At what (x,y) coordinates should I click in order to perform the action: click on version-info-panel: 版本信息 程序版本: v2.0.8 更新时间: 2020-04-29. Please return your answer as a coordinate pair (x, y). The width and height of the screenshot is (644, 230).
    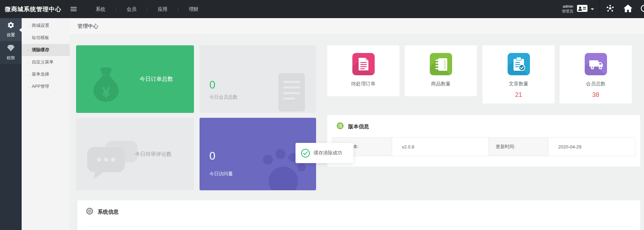
    Looking at the image, I should click on (484, 141).